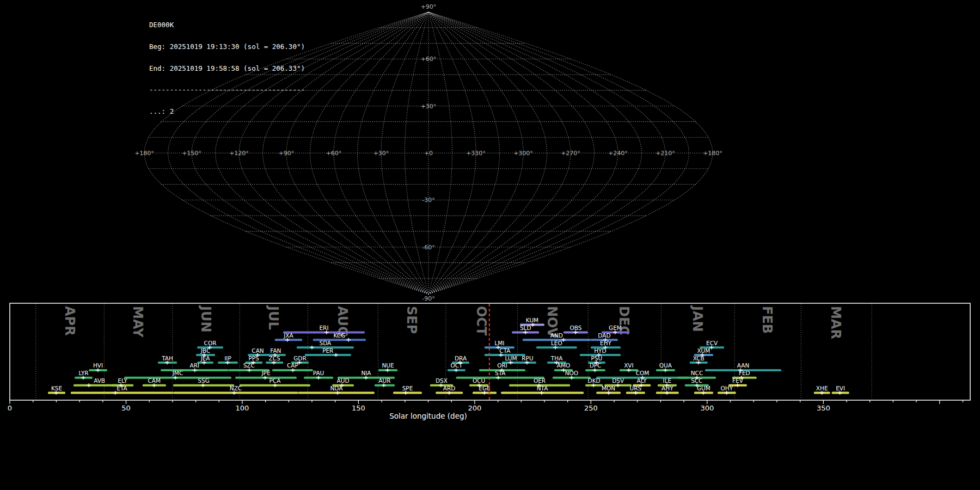 Image resolution: width=980 pixels, height=490 pixels. I want to click on sky-latitude-label: -90°, so click(428, 298).